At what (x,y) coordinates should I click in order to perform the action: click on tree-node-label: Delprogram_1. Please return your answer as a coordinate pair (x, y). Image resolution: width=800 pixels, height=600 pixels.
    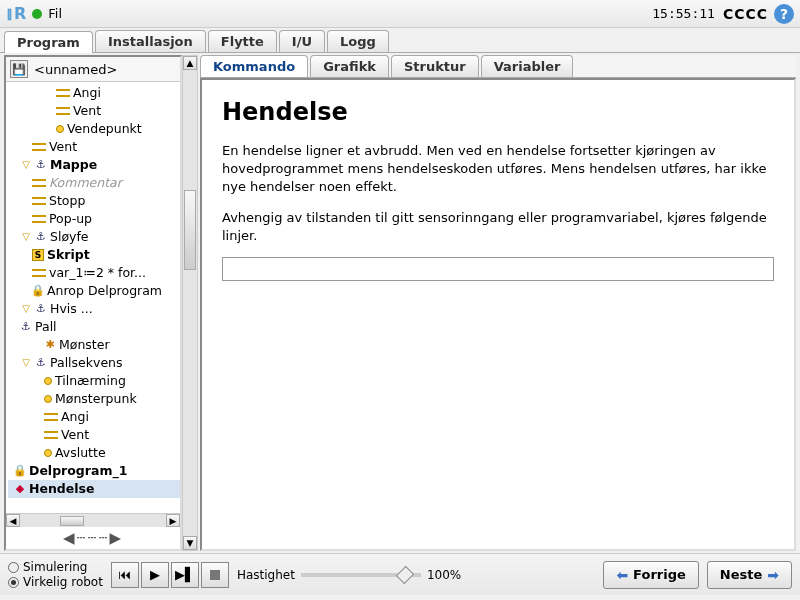
    Looking at the image, I should click on (78, 471).